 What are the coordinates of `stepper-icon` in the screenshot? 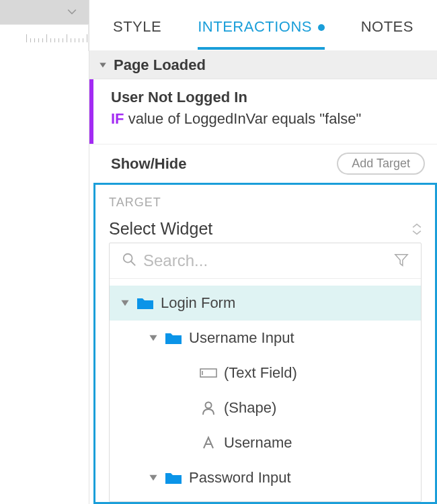 It's located at (417, 229).